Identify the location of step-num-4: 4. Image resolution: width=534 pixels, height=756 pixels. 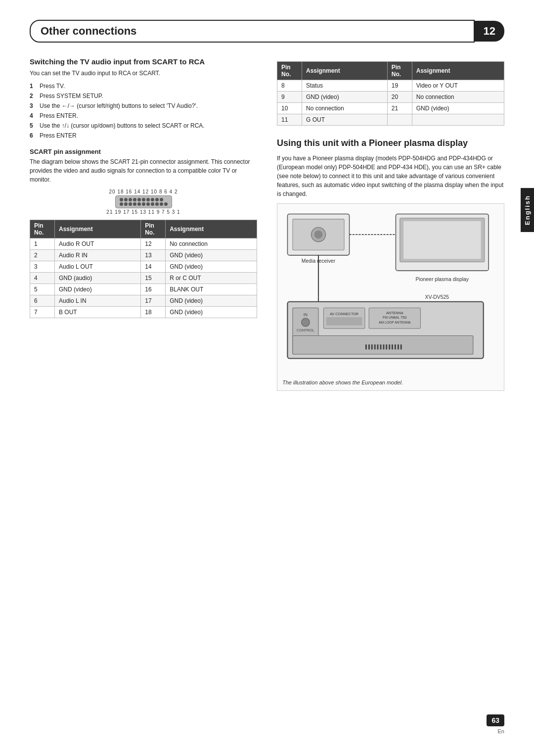
(33, 116).